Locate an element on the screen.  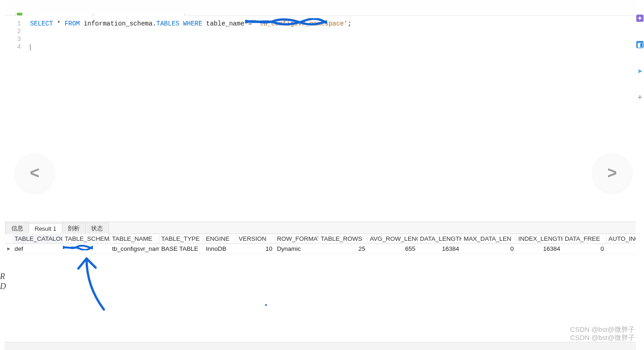
col-version: VERSION is located at coordinates (256, 239).